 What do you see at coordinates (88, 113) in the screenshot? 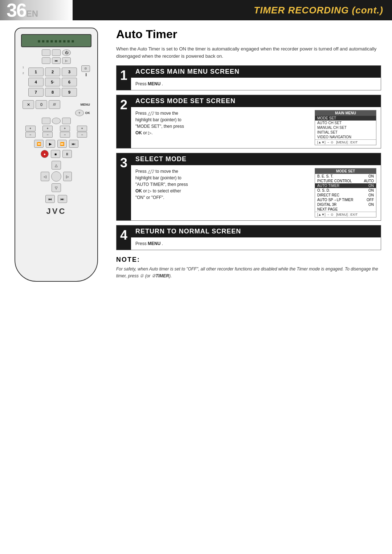
I see `ok-label: OK` at bounding box center [88, 113].